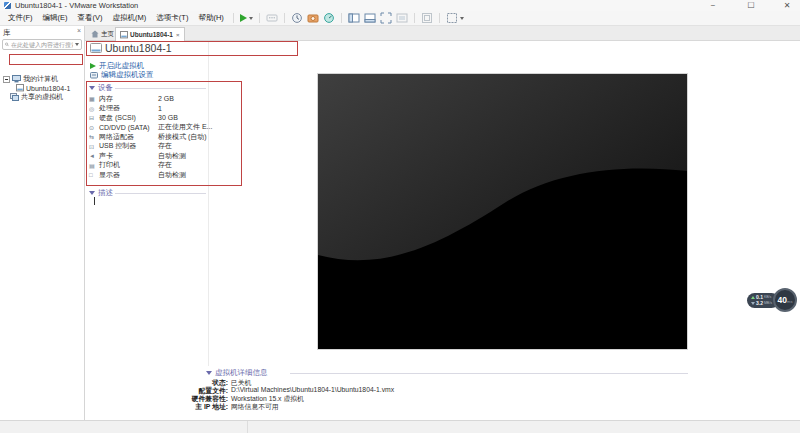 The image size is (800, 433). What do you see at coordinates (16, 79) in the screenshot?
I see `computer-icon` at bounding box center [16, 79].